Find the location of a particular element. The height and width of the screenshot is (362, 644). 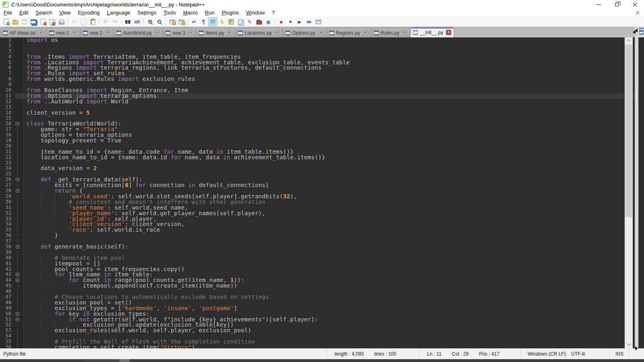

code-line: 53 exclusion_rules(self.world, self.play… is located at coordinates (317, 331).